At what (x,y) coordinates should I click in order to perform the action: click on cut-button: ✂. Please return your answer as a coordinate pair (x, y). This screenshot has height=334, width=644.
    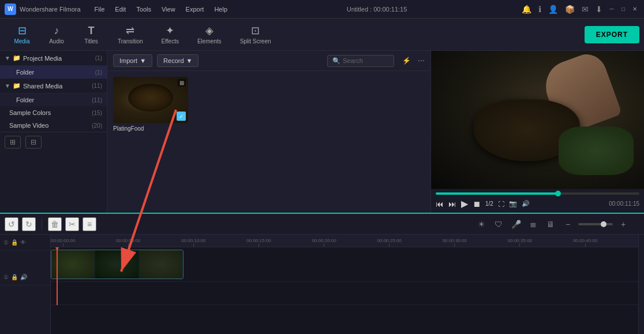
    Looking at the image, I should click on (72, 224).